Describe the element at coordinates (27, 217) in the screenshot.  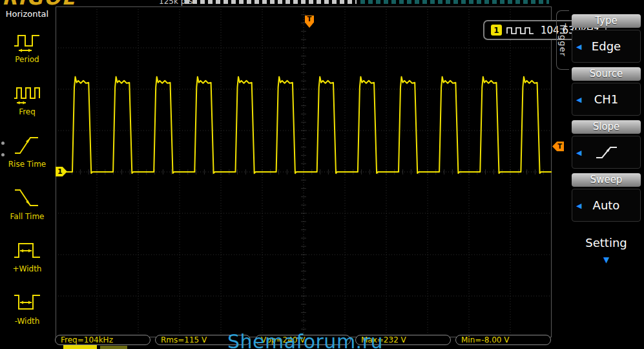
I see `menu-item-label: Fall Time` at that location.